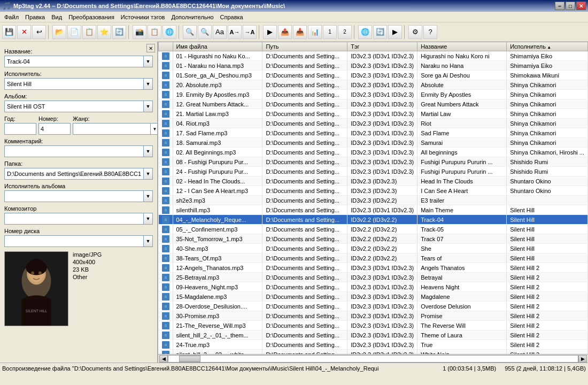 This screenshot has width=588, height=385. What do you see at coordinates (373, 191) in the screenshot?
I see `table-row: ♫12 - I Can See A Heart.mp3D:\Documents …` at bounding box center [373, 191].